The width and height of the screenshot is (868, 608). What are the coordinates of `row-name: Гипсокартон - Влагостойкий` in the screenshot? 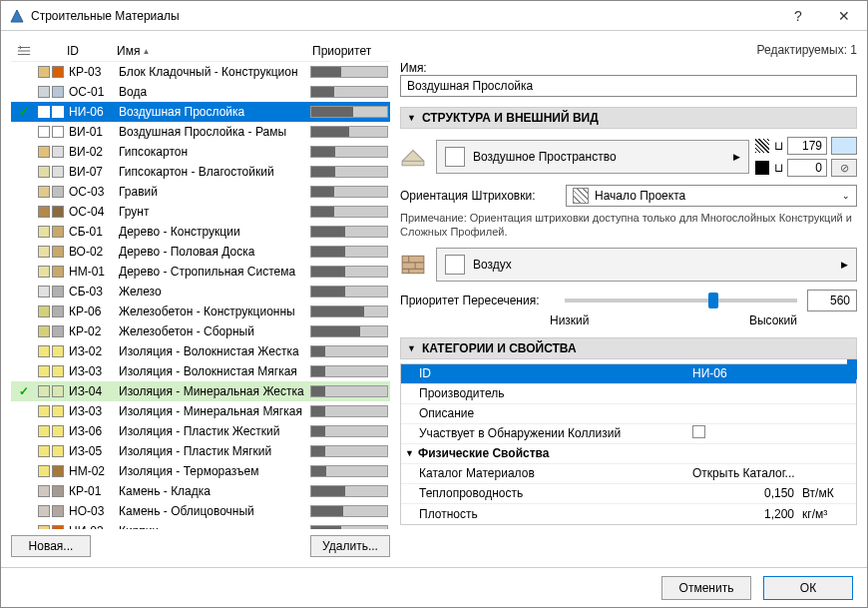 It's located at (212, 172).